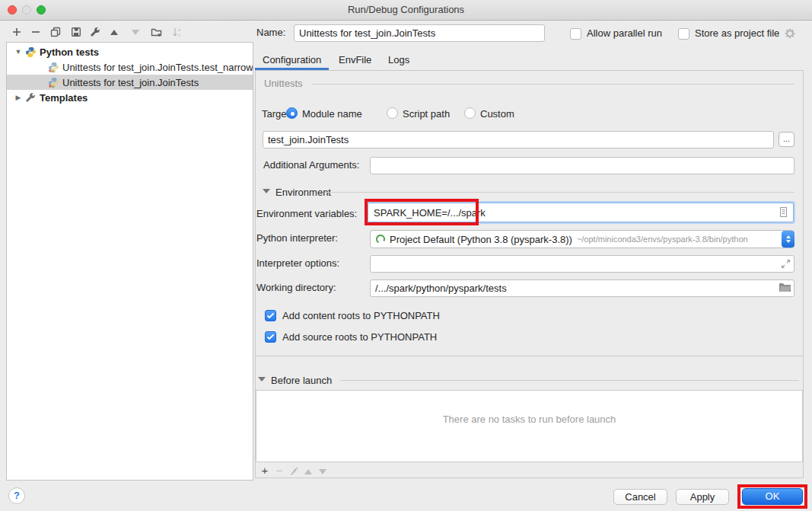 Image resolution: width=812 pixels, height=511 pixels. I want to click on environment-separator, so click(560, 192).